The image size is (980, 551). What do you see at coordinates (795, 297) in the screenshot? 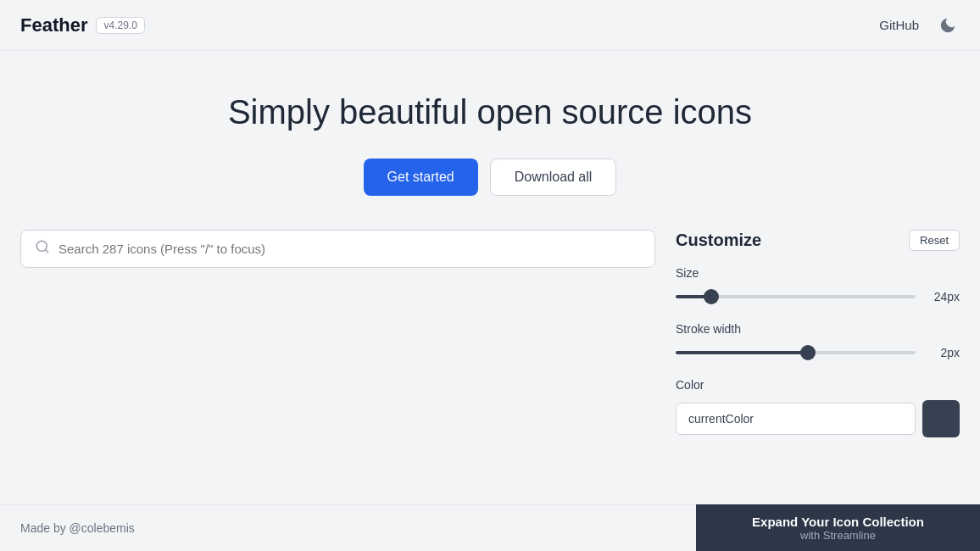
I see `size-slider-track` at bounding box center [795, 297].